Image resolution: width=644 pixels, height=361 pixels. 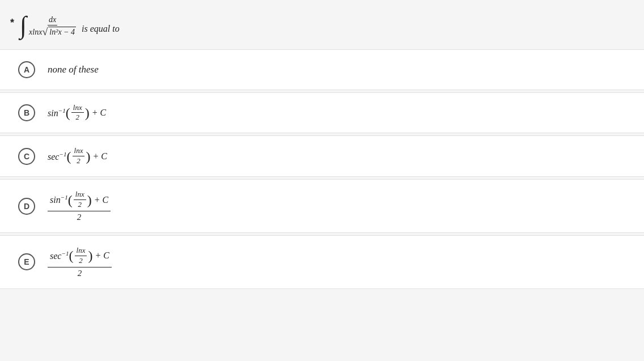 I want to click on option-e-row: E sec−1 ( lnx 2 ) + C 2, so click(x=322, y=262).